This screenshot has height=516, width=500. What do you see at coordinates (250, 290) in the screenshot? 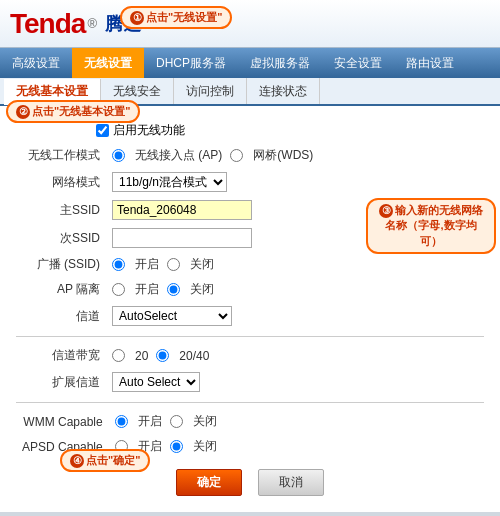
I see `ap-isolation-row: AP 隔离 开启 关闭` at bounding box center [250, 290].